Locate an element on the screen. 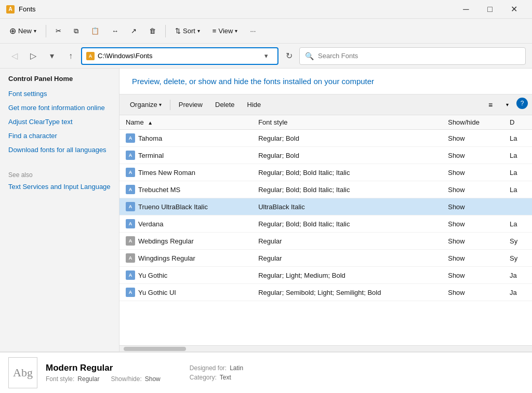 The image size is (532, 393). folder-icon: A is located at coordinates (90, 56).